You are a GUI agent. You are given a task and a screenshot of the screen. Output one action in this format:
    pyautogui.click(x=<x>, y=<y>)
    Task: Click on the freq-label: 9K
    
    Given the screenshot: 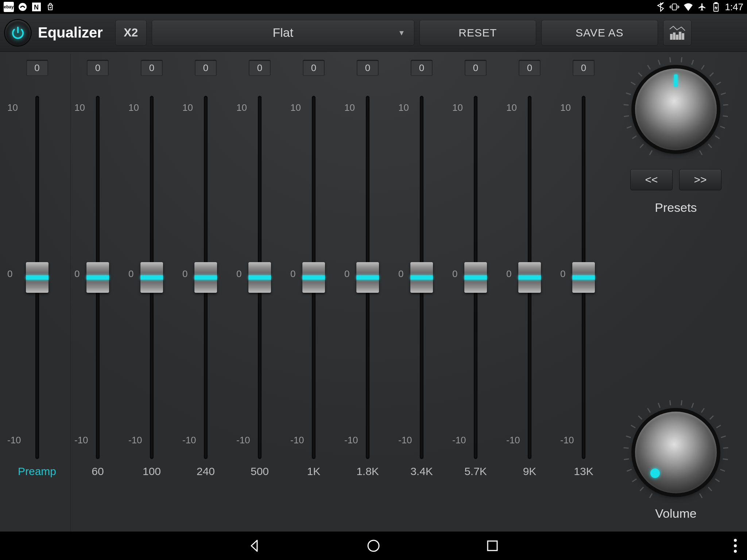 What is the action you would take?
    pyautogui.click(x=530, y=471)
    